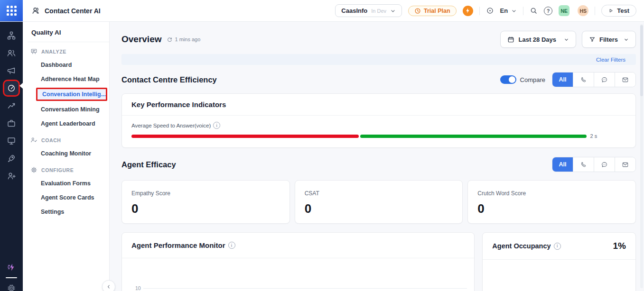 This screenshot has width=644, height=291. What do you see at coordinates (511, 40) in the screenshot?
I see `calendar-icon` at bounding box center [511, 40].